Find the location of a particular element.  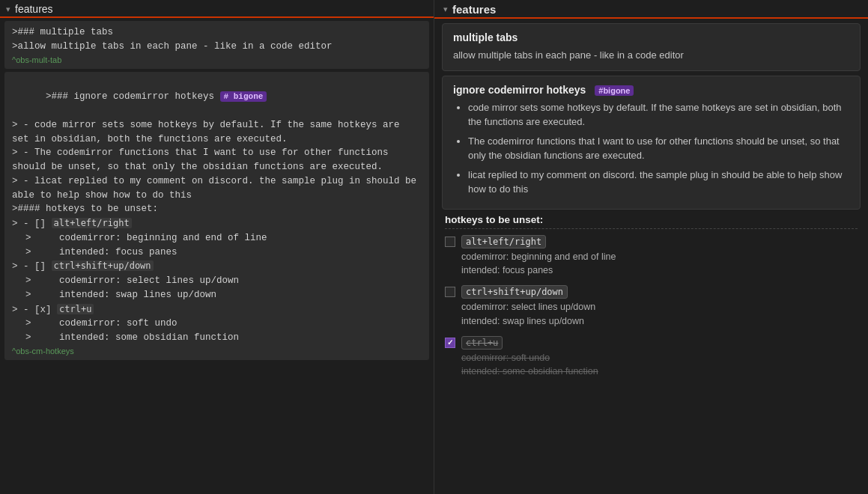

hotkey-key-alt: alt+left/right is located at coordinates (659, 243).